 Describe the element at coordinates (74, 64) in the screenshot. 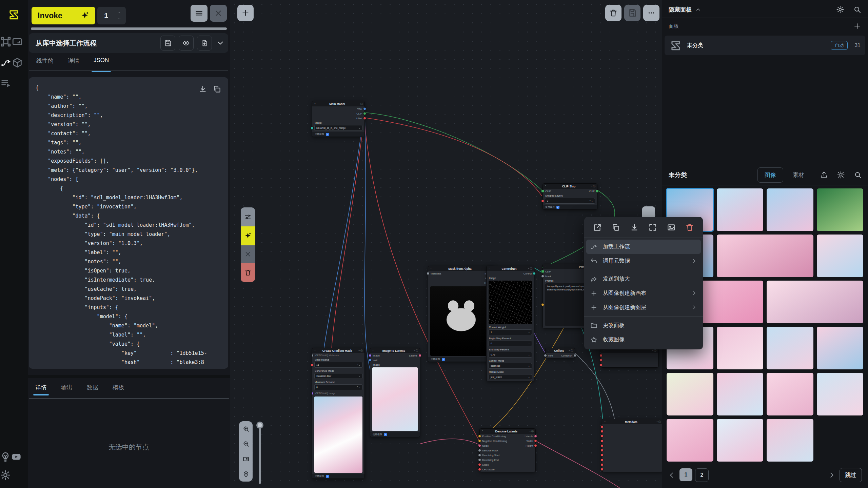

I see `workflow-tab-1: 详情` at that location.